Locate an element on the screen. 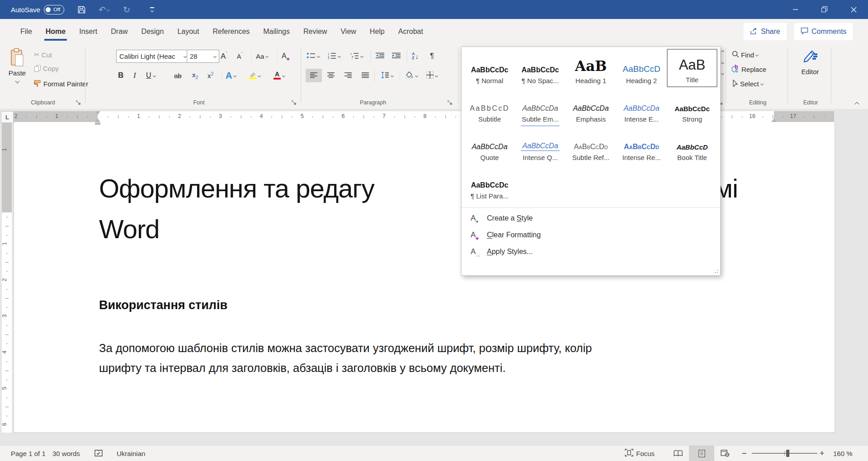 Image resolution: width=868 pixels, height=461 pixels. right-indent-marker is located at coordinates (774, 120).